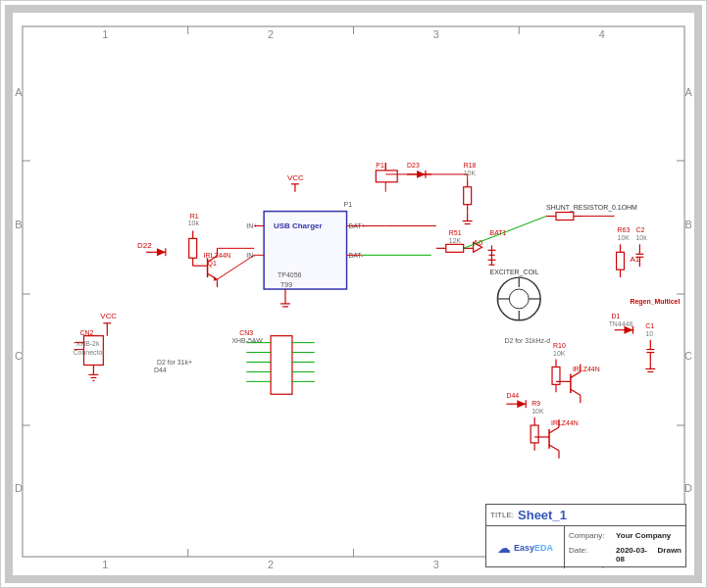  I want to click on date-row: Date: 2020-03-08 Drawn, so click(626, 555).